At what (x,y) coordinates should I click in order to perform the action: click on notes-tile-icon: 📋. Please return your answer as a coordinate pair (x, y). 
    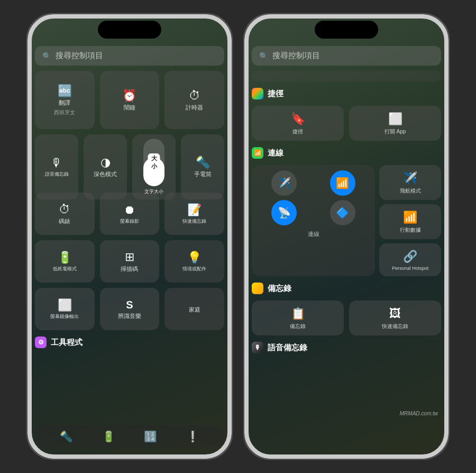
    Looking at the image, I should click on (298, 314).